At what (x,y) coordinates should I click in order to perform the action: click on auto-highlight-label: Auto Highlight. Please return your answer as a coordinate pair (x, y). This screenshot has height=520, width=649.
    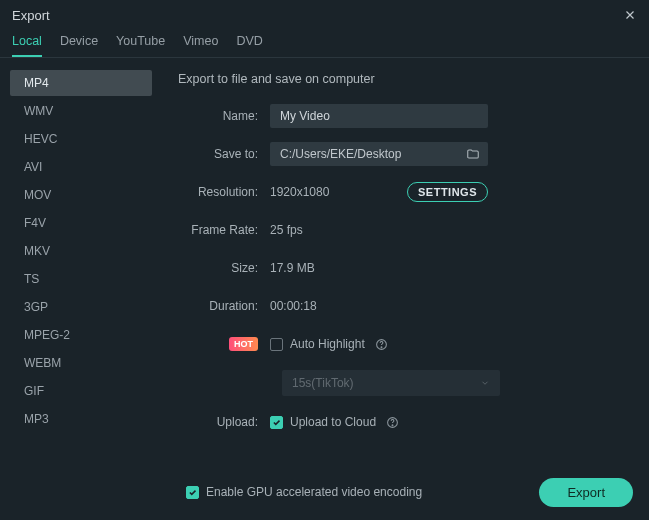
    Looking at the image, I should click on (328, 344).